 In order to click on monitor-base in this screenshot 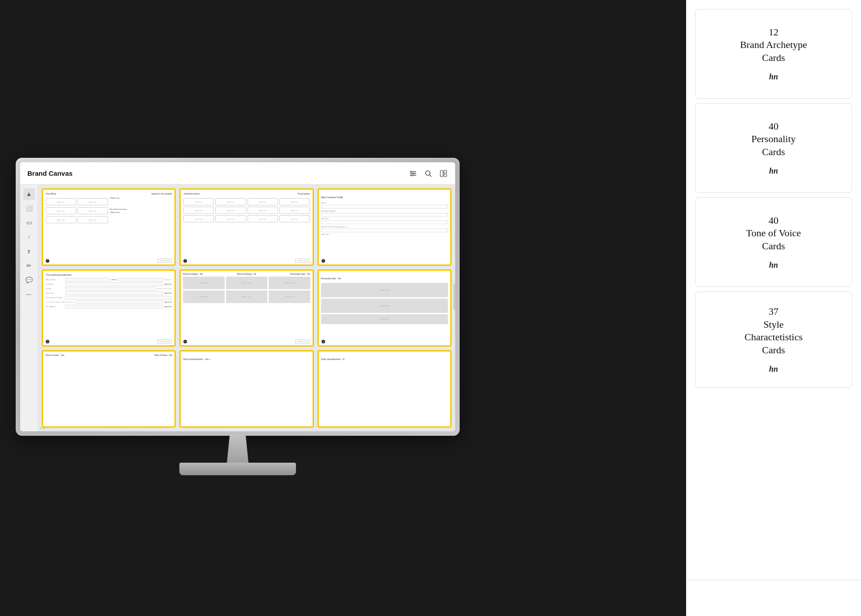, I will do `click(238, 469)`.